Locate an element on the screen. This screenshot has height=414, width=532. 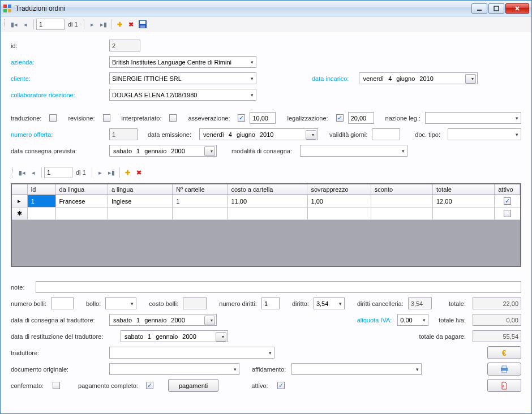
data-incarico-picker: venerdì4giugno2010 is located at coordinates (418, 78).